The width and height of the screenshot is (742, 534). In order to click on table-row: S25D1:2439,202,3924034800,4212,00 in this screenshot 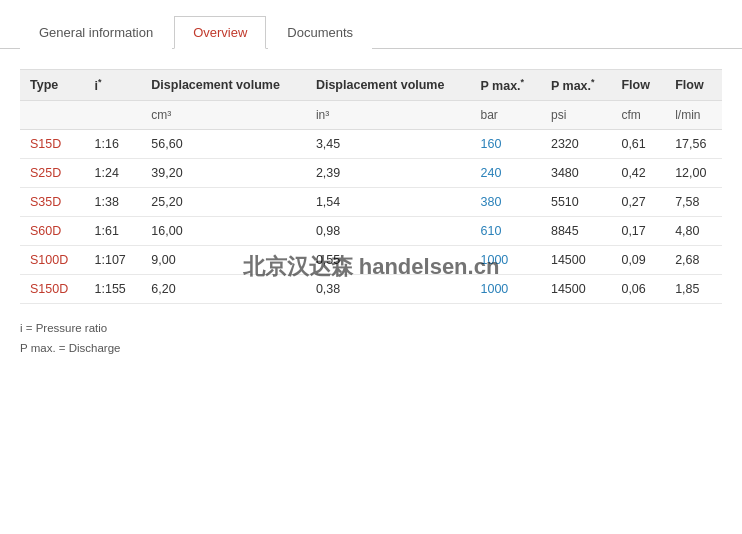, I will do `click(371, 174)`.